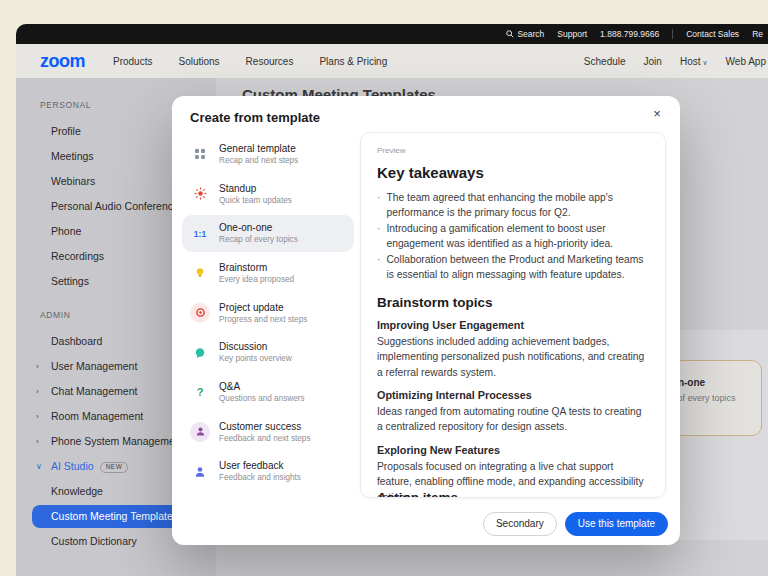  Describe the element at coordinates (657, 114) in the screenshot. I see `close-icon: ×` at that location.